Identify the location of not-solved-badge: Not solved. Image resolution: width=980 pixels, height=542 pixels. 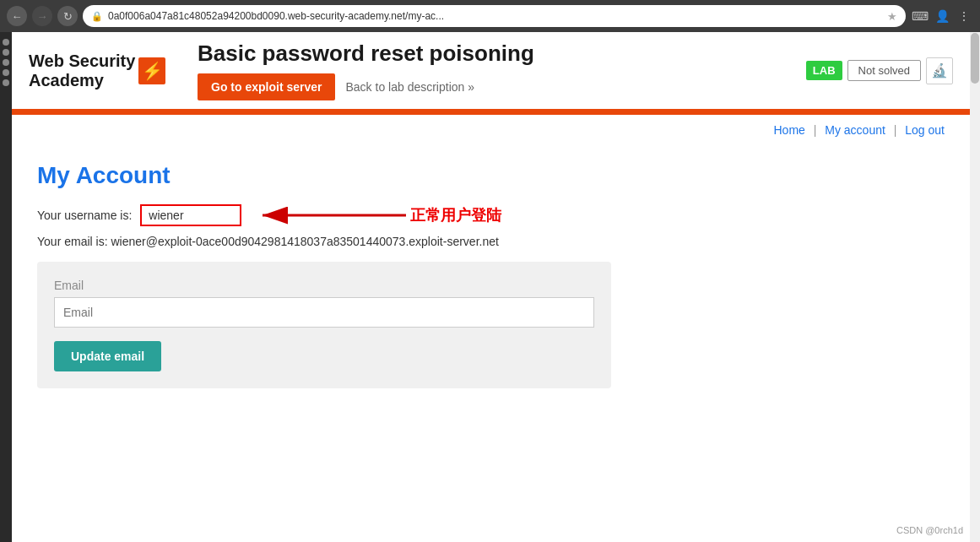
(885, 71).